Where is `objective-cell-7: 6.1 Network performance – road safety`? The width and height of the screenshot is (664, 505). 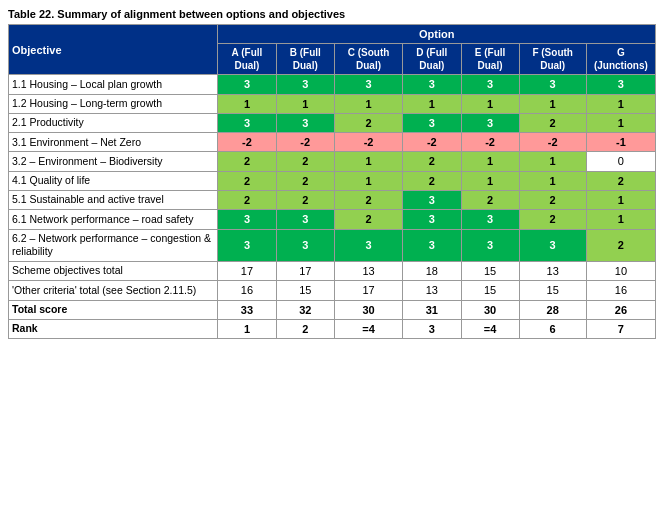
objective-cell-7: 6.1 Network performance – road safety is located at coordinates (114, 220).